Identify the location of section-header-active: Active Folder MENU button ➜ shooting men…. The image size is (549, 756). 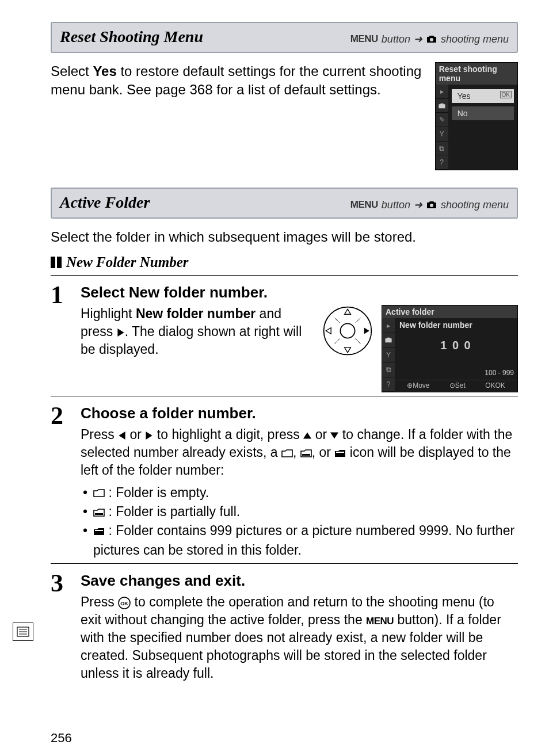
(284, 203).